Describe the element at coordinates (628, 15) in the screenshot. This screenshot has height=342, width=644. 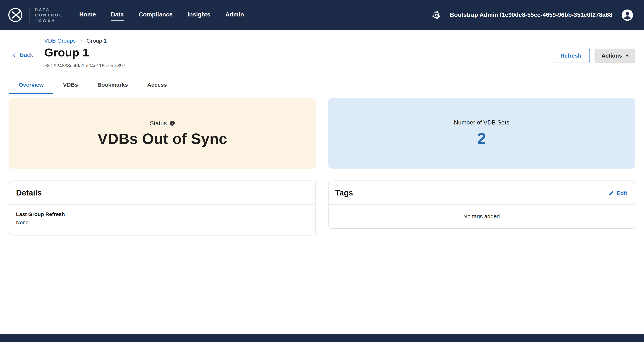
I see `user-avatar-icon` at that location.